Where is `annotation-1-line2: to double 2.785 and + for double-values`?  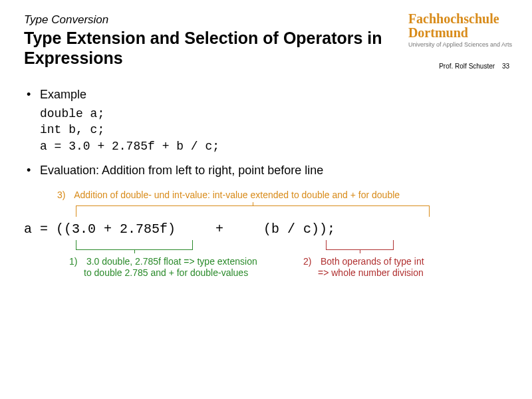 annotation-1-line2: to double 2.785 and + for double-values is located at coordinates (166, 273).